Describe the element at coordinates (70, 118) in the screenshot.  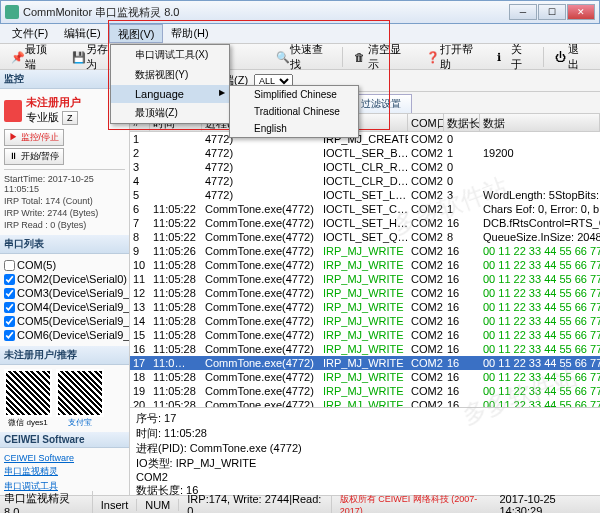
I see `user-z-button: Z` at that location.